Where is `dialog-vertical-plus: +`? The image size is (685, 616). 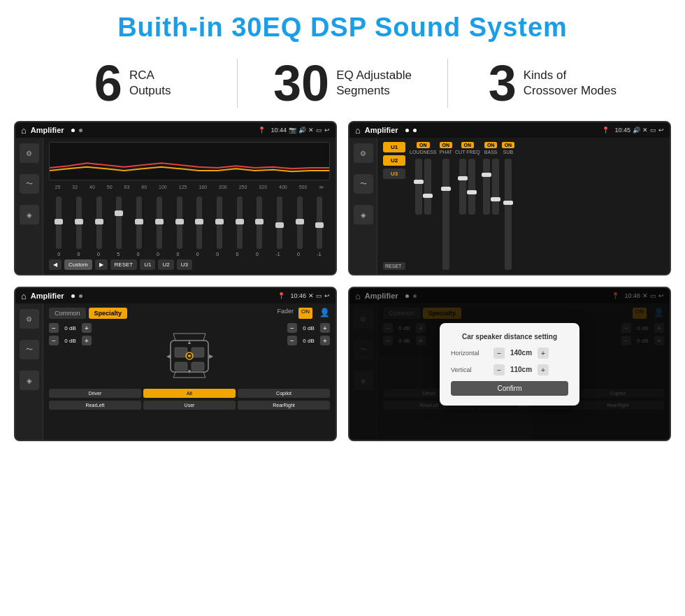
dialog-vertical-plus: + is located at coordinates (543, 370).